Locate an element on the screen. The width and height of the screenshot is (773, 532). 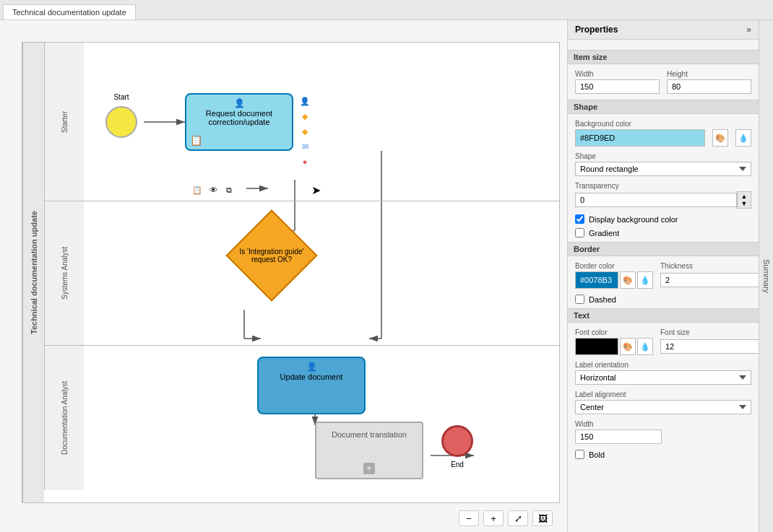
thickness-spinner: ▲▼ is located at coordinates (709, 280).